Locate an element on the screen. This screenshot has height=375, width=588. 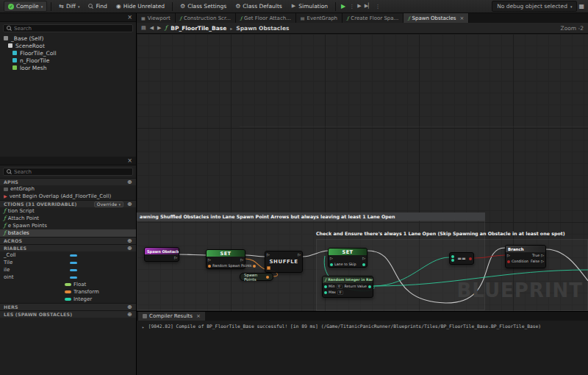
node-equal: == is located at coordinates (462, 259).